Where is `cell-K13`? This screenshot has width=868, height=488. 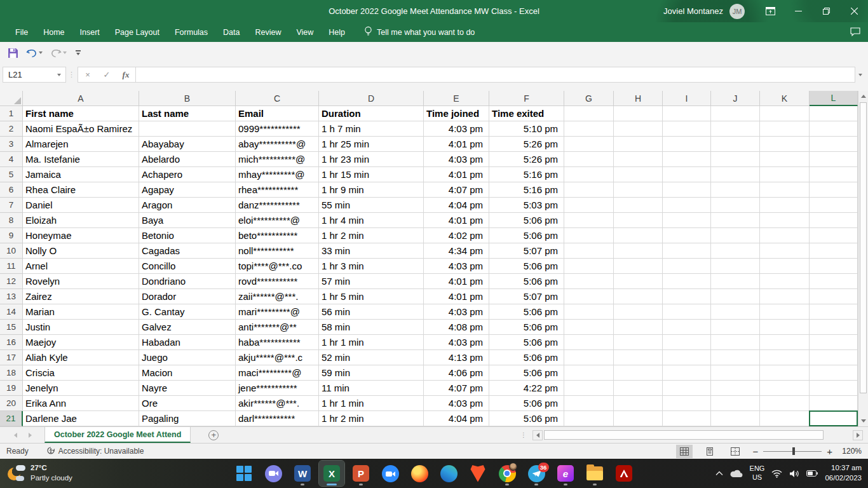
cell-K13 is located at coordinates (785, 297).